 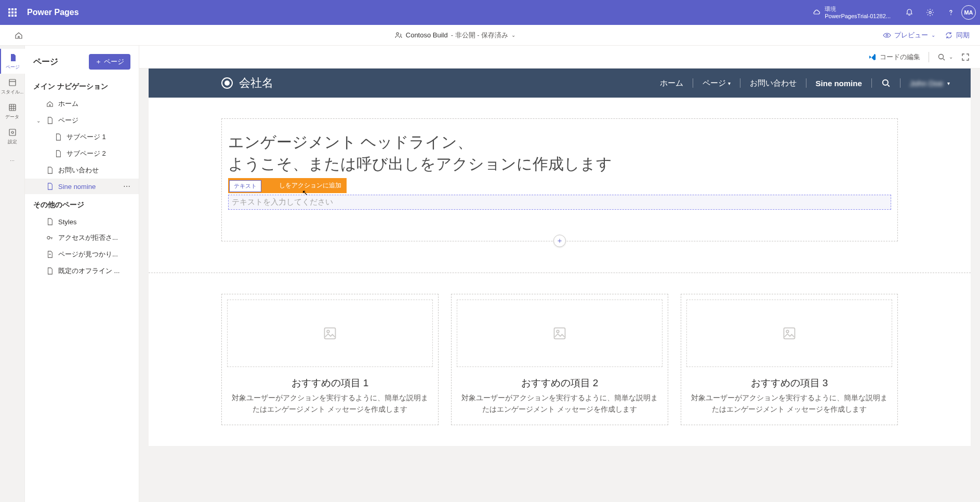 What do you see at coordinates (886, 83) in the screenshot?
I see `nav-search` at bounding box center [886, 83].